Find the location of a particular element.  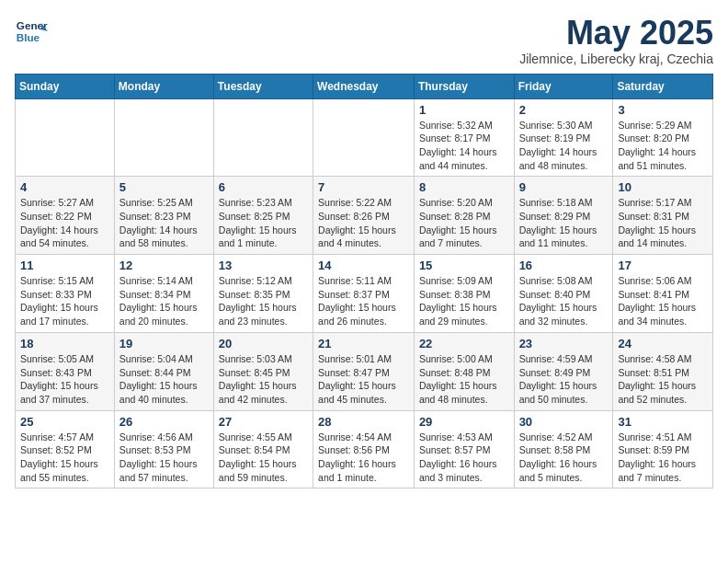

calendar-cell: 8Sunrise: 5:20 AM Sunset: 8:28 PM Daylig… is located at coordinates (463, 215).